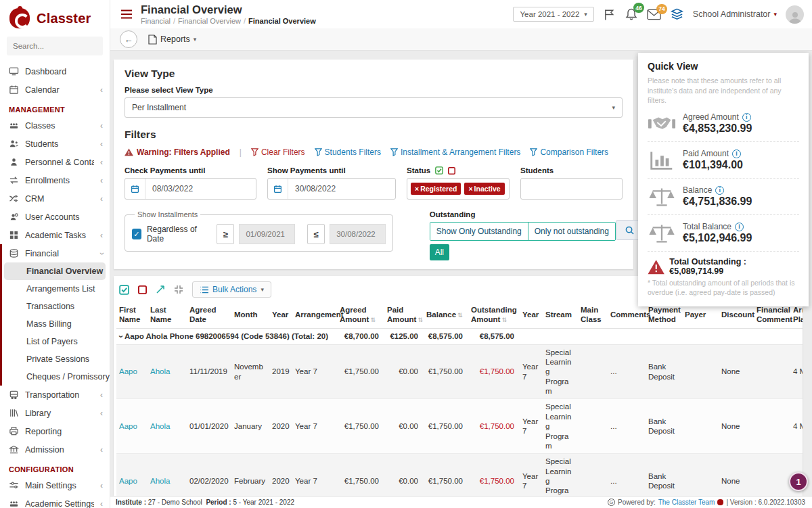 The height and width of the screenshot is (508, 812). What do you see at coordinates (172, 39) in the screenshot?
I see `reports-dropdown: Reports ▾` at bounding box center [172, 39].